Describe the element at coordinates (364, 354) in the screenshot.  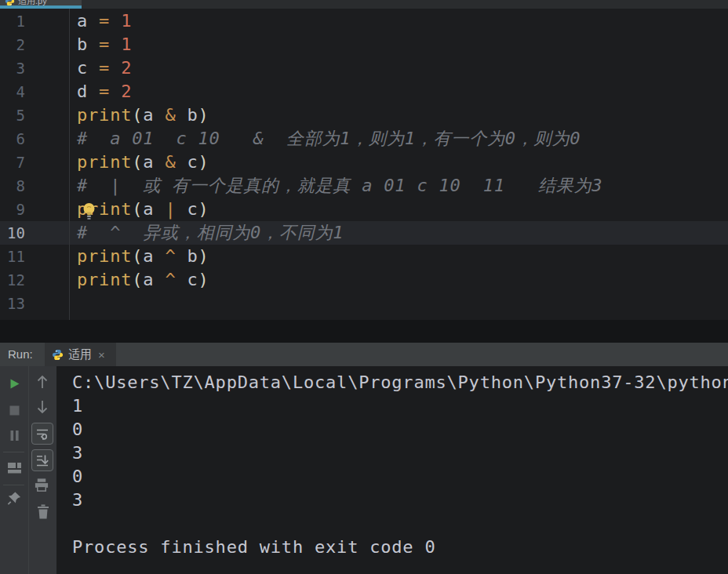
I see `run-tool-window-header: Run: 适用 ×` at that location.